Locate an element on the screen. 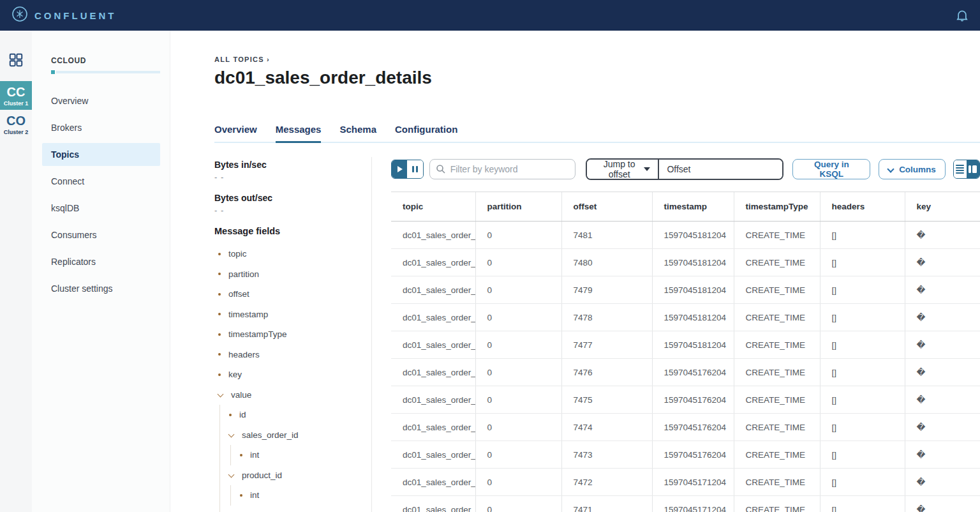 This screenshot has height=512, width=980. cluster-abbr: CC is located at coordinates (16, 92).